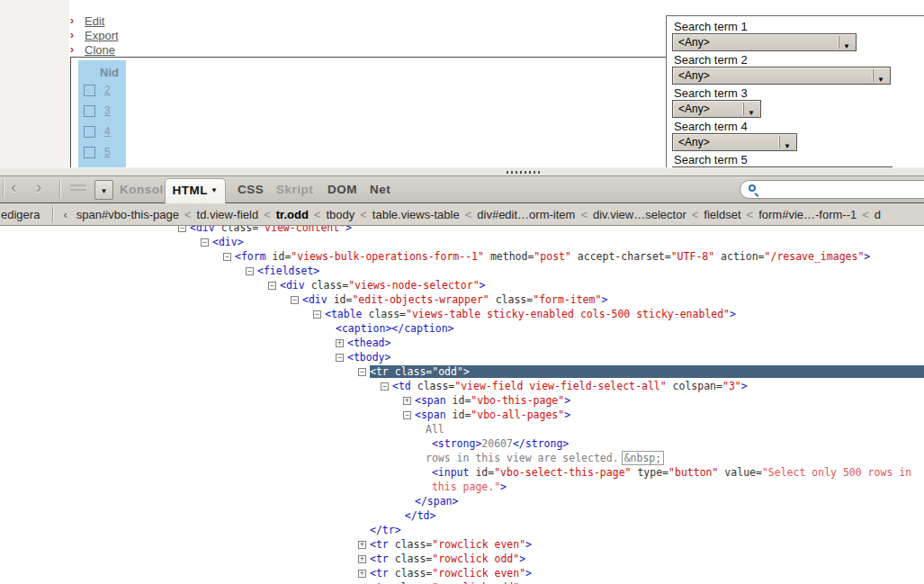 This screenshot has width=924, height=584. Describe the element at coordinates (108, 111) in the screenshot. I see `nid-link: 3` at that location.